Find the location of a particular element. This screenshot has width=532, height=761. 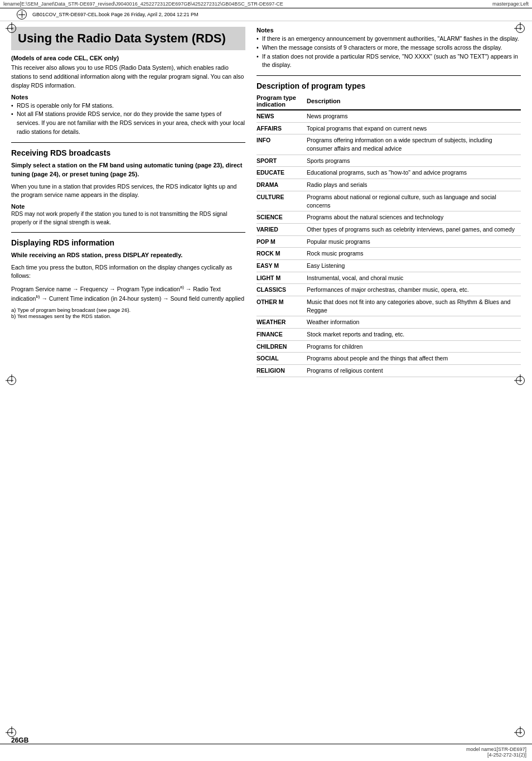

right-notes-list: If there is an emergency announcement by… is located at coordinates (389, 52).